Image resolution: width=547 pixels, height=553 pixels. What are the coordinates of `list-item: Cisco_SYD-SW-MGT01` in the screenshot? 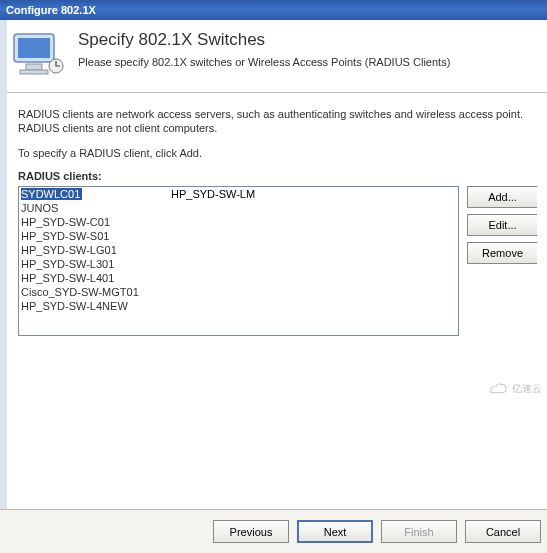 It's located at (238, 292).